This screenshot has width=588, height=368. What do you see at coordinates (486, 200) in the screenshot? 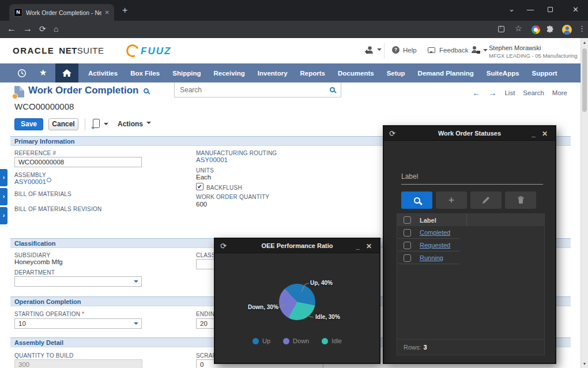
I see `edit-button` at bounding box center [486, 200].